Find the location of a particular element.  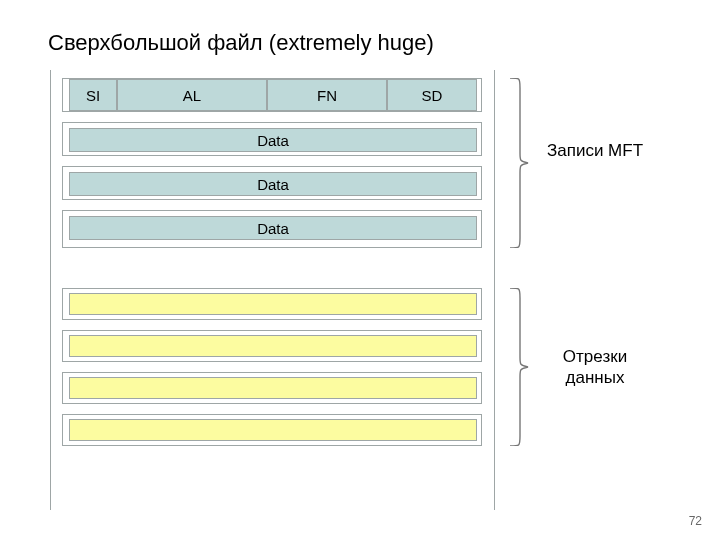

page-number: 72 is located at coordinates (696, 521).